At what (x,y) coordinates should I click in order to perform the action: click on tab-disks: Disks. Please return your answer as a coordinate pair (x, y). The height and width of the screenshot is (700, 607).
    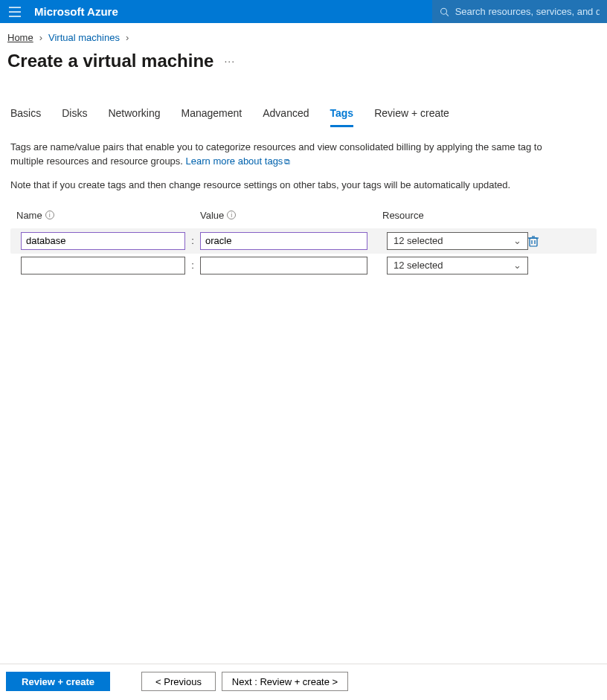
    Looking at the image, I should click on (74, 118).